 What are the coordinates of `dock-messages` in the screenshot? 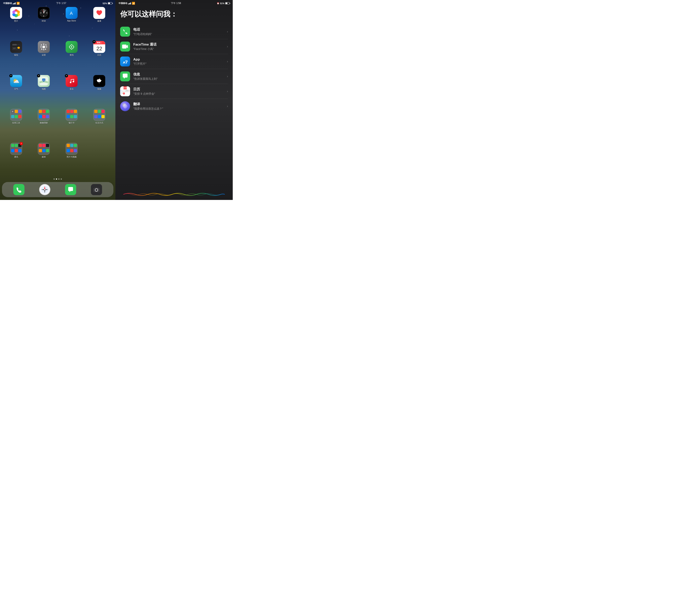 It's located at (71, 190).